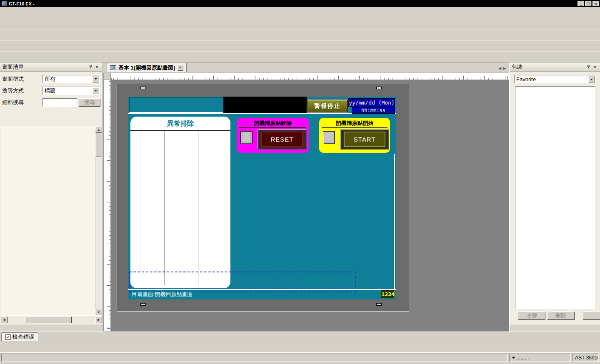 Image resolution: width=600 pixels, height=364 pixels. I want to click on device-model-cell: AST-3501C, so click(585, 358).